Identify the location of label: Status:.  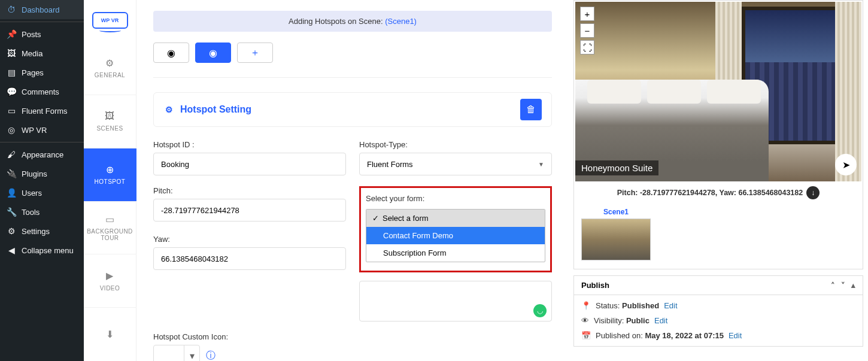
(609, 305).